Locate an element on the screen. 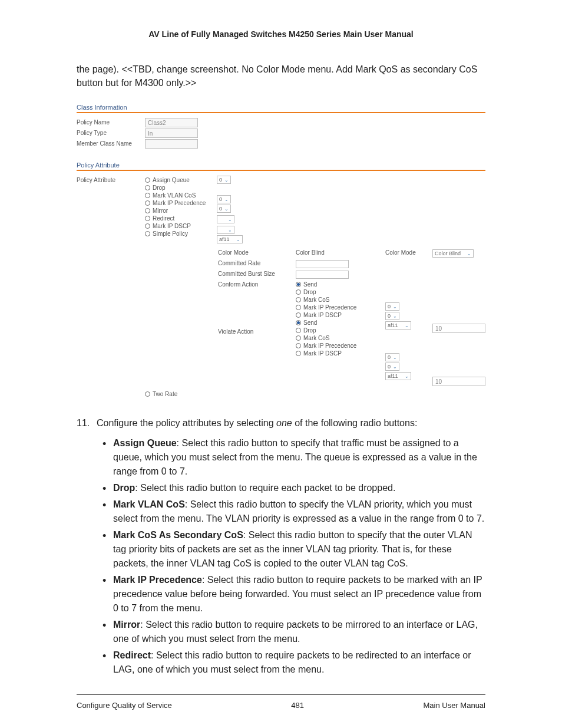 The width and height of the screenshot is (562, 728). bullet-bold: Redirect is located at coordinates (132, 655).